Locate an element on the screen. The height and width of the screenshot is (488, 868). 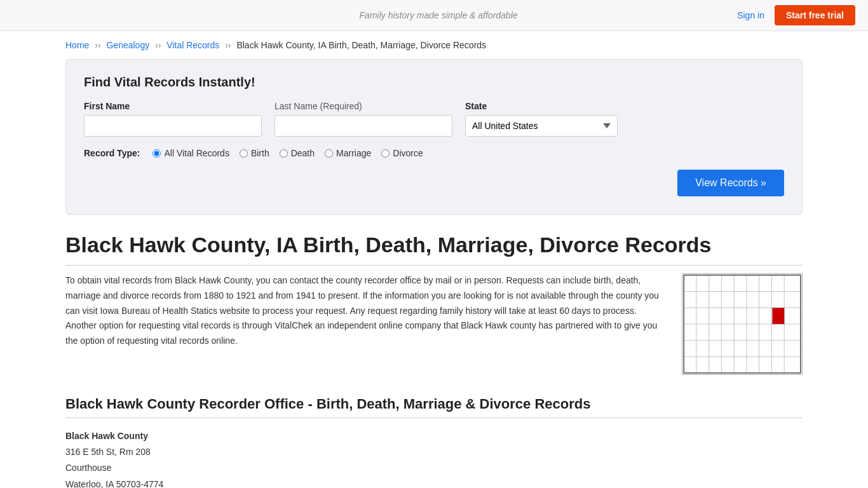
state-select: All United StatesAlabamaAlaskaArizonaArk… is located at coordinates (541, 126).